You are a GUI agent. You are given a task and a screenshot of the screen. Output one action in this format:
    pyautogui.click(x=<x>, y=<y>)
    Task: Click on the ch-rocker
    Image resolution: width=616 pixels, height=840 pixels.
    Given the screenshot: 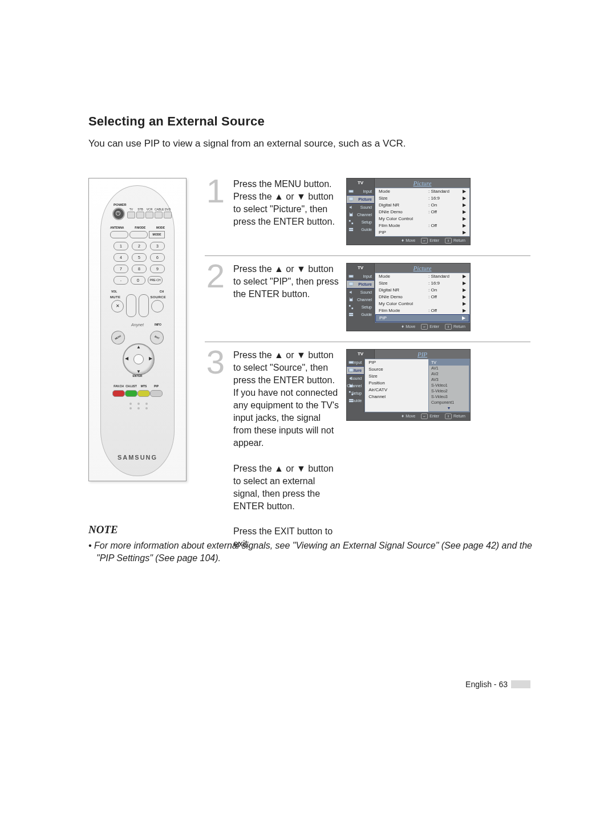 What is the action you would take?
    pyautogui.click(x=144, y=306)
    